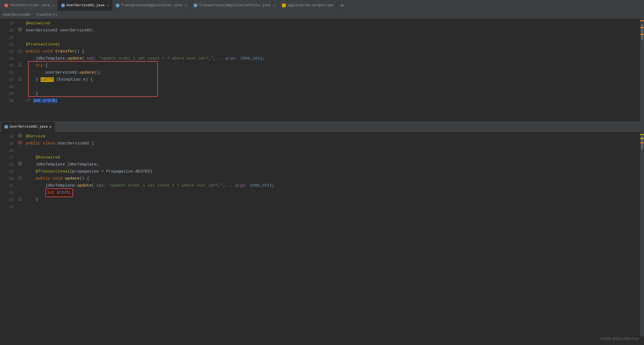 The height and width of the screenshot is (345, 644). I want to click on code-line-bot-22: int i=1/0;, so click(333, 193).